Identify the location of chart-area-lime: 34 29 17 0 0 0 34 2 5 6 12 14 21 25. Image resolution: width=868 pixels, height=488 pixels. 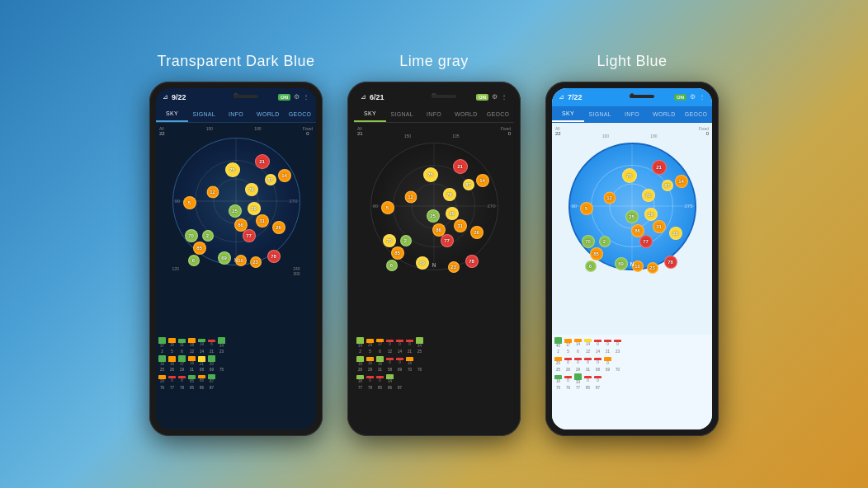
(434, 382).